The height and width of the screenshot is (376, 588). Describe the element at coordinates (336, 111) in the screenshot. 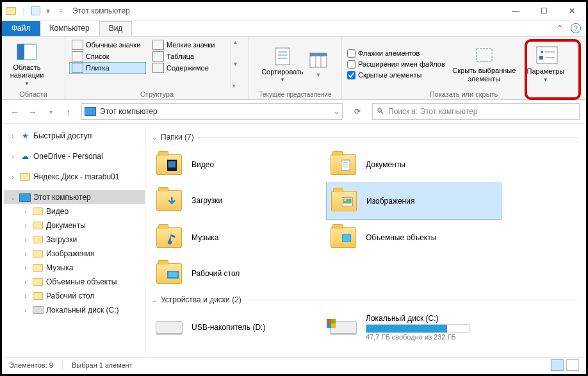

I see `address-dropdown-icon: ⌄` at that location.